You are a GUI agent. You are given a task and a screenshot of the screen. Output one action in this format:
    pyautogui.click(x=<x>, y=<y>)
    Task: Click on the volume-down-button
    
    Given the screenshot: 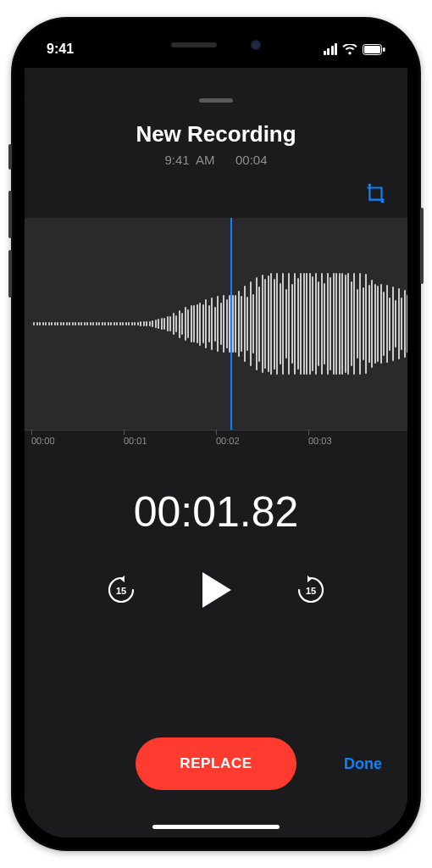 What is the action you would take?
    pyautogui.click(x=10, y=274)
    